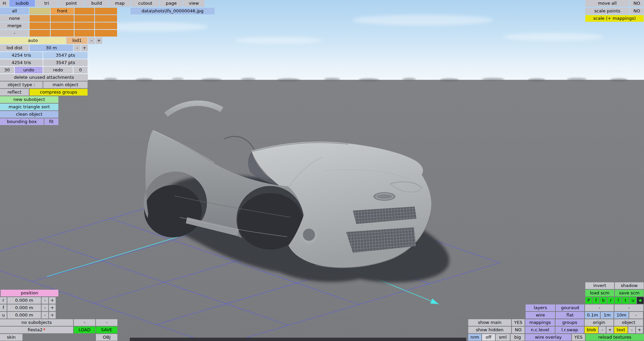 The image size is (644, 341). I want to click on view-under-button: u, so click(633, 300).